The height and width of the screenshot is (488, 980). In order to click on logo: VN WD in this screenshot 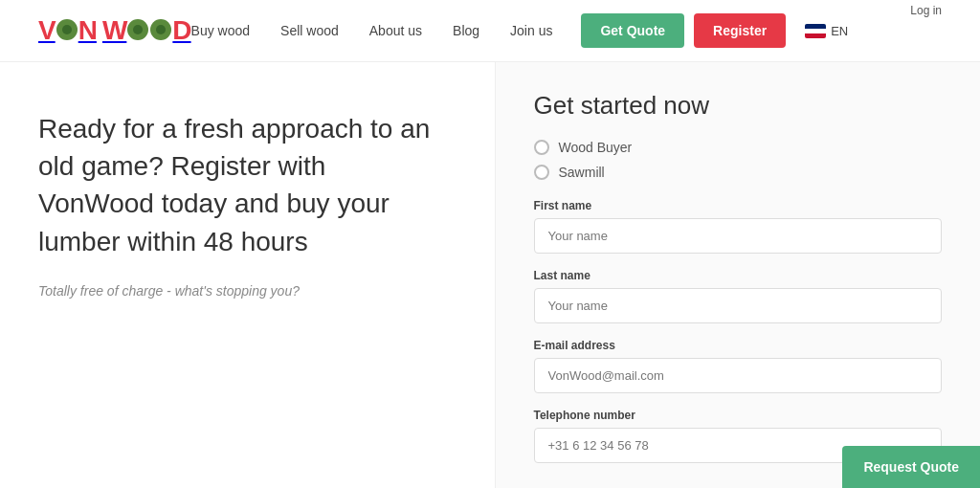, I will do `click(115, 31)`.